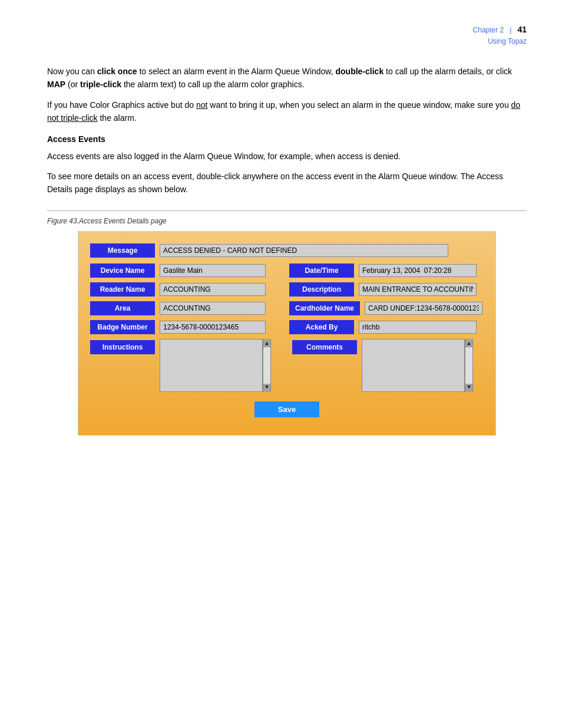  I want to click on reader-description-row: Reader Name Description, so click(287, 289).